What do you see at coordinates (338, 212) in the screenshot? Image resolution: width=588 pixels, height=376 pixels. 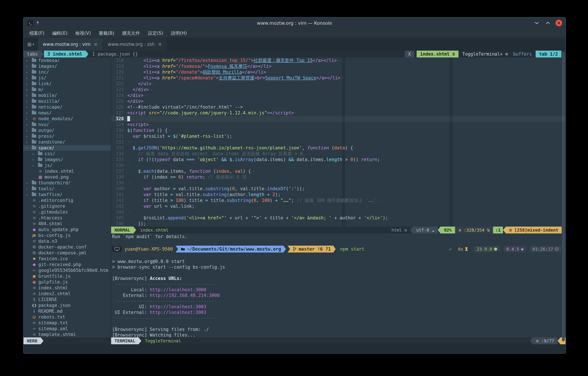 I see `code-line: 344~` at bounding box center [338, 212].